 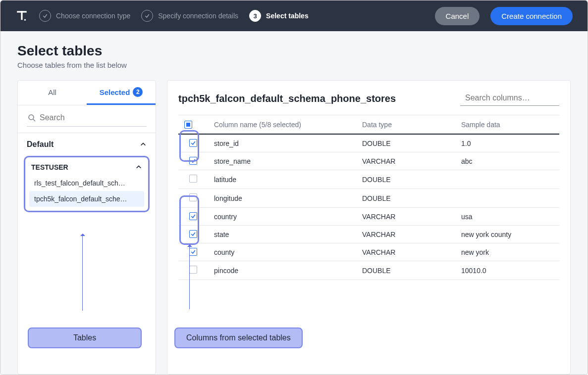 I want to click on step-choose-connection: Choose connection type, so click(x=85, y=16).